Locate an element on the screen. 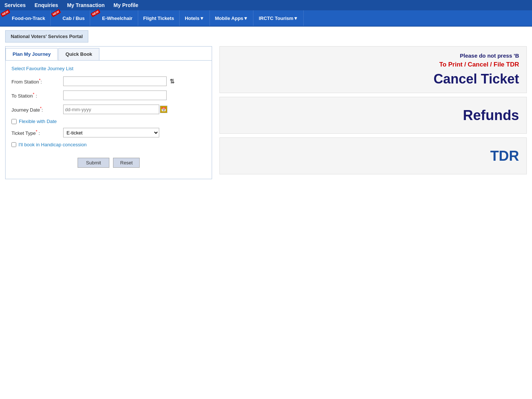  cancel-ticket-text: Cancel Ticket is located at coordinates (477, 79).